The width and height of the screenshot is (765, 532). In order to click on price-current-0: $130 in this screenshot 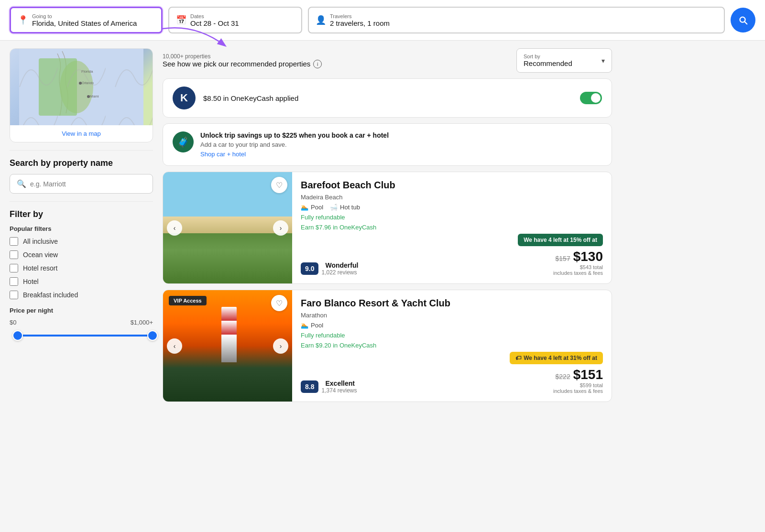, I will do `click(588, 257)`.